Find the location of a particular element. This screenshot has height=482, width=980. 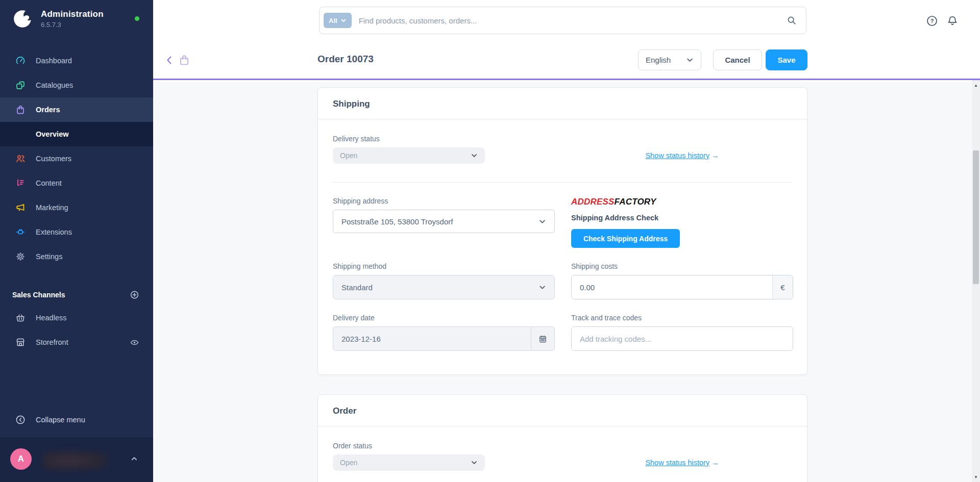

sidebar-item-label: Customers is located at coordinates (54, 159).